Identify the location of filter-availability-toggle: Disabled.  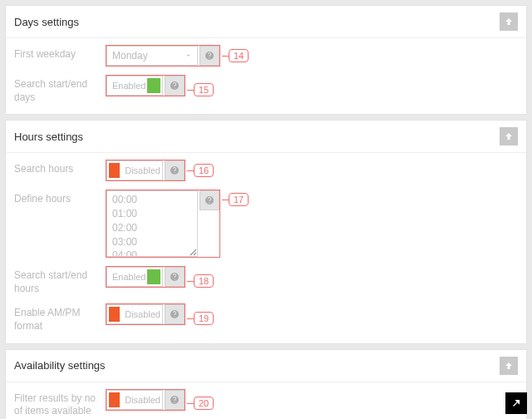
(135, 400).